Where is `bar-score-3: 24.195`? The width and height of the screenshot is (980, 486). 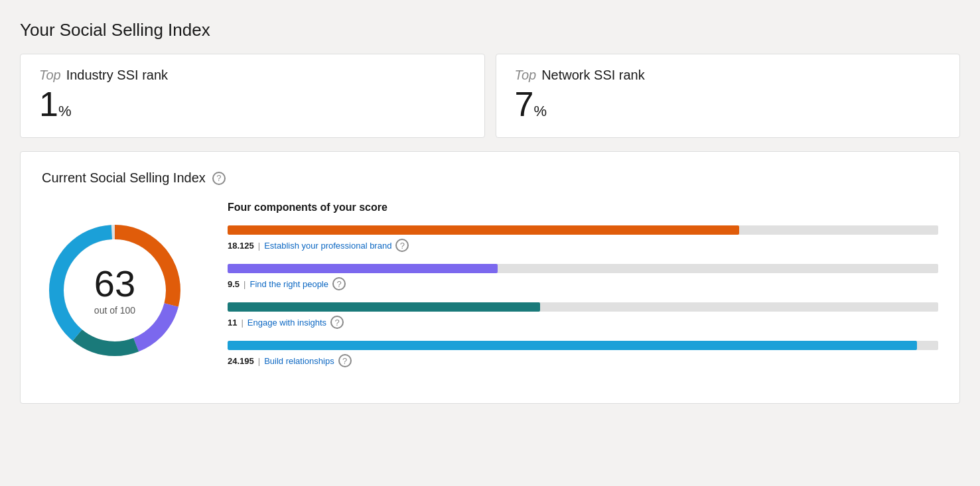
bar-score-3: 24.195 is located at coordinates (241, 361).